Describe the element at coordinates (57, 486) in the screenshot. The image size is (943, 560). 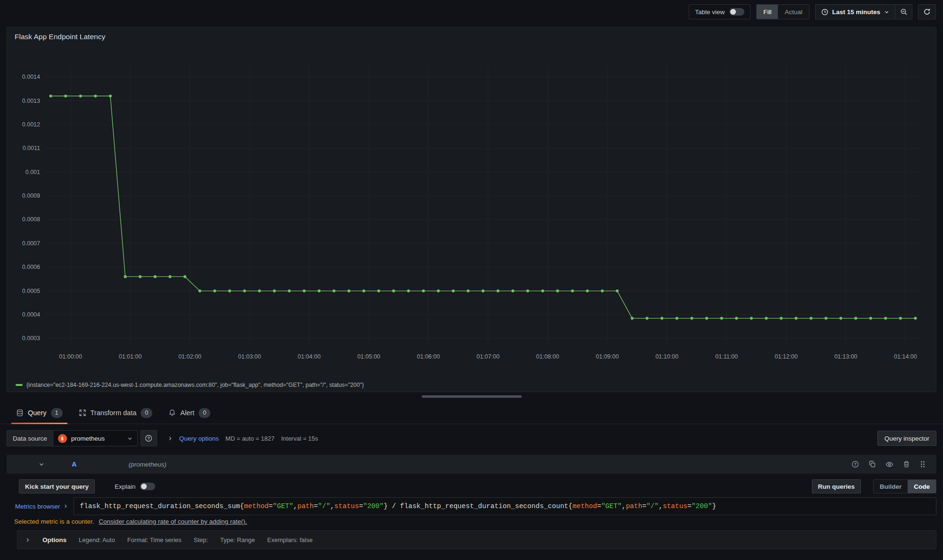
I see `kick-start-query-button: Kick start your query` at that location.